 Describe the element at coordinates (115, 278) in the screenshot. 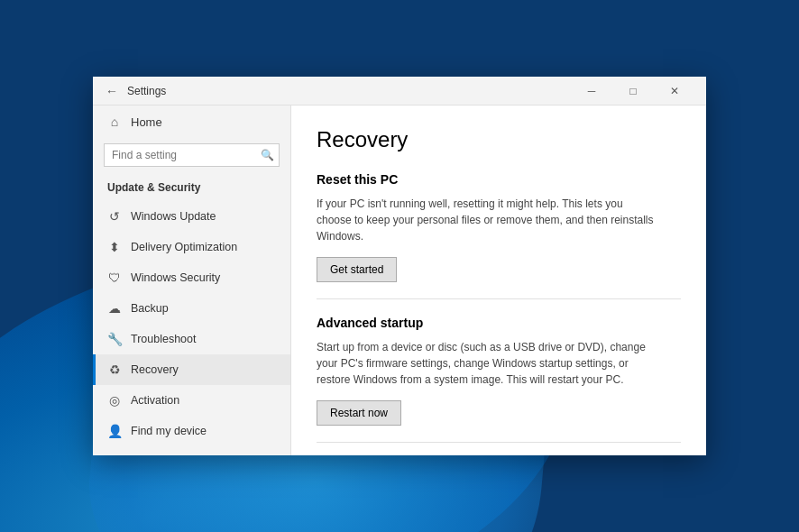

I see `windows-security-icon: 🛡` at that location.